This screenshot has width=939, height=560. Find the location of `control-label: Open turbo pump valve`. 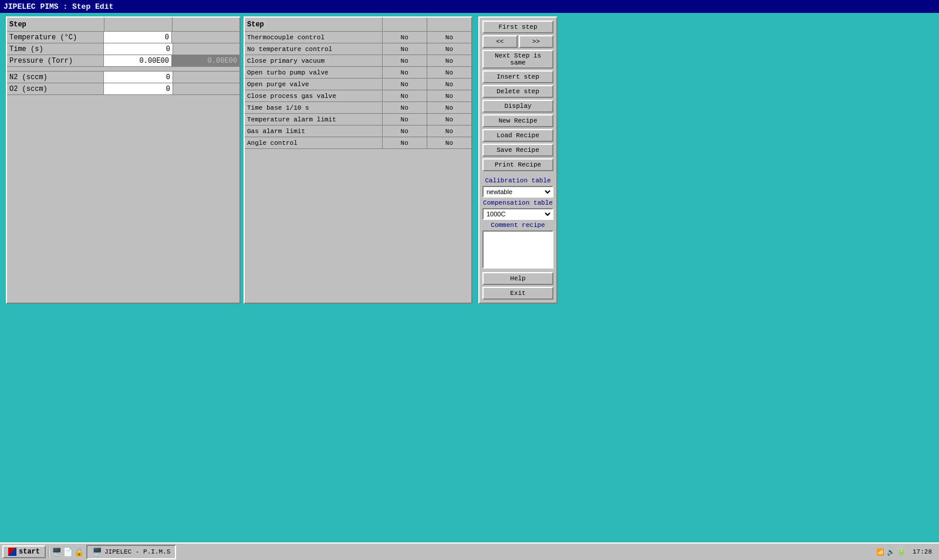

control-label: Open turbo pump valve is located at coordinates (313, 73).